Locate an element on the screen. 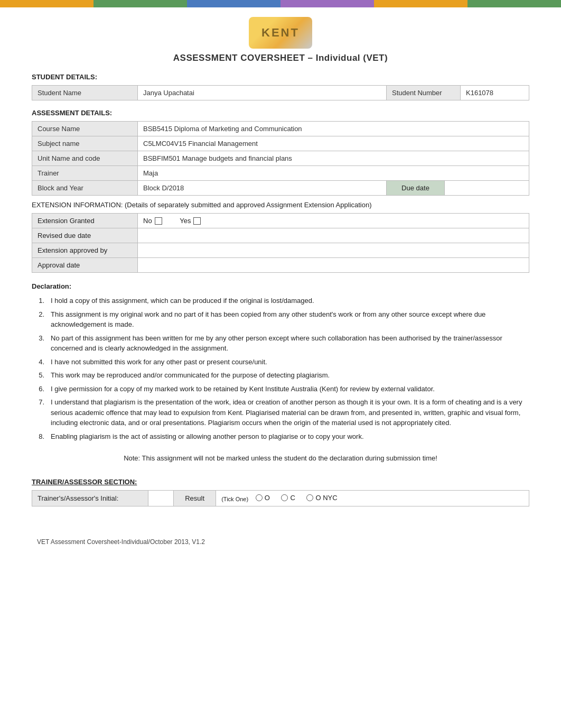 This screenshot has height=728, width=561. declaration-item-4: 4. I have not submitted this work for an… is located at coordinates (280, 362).